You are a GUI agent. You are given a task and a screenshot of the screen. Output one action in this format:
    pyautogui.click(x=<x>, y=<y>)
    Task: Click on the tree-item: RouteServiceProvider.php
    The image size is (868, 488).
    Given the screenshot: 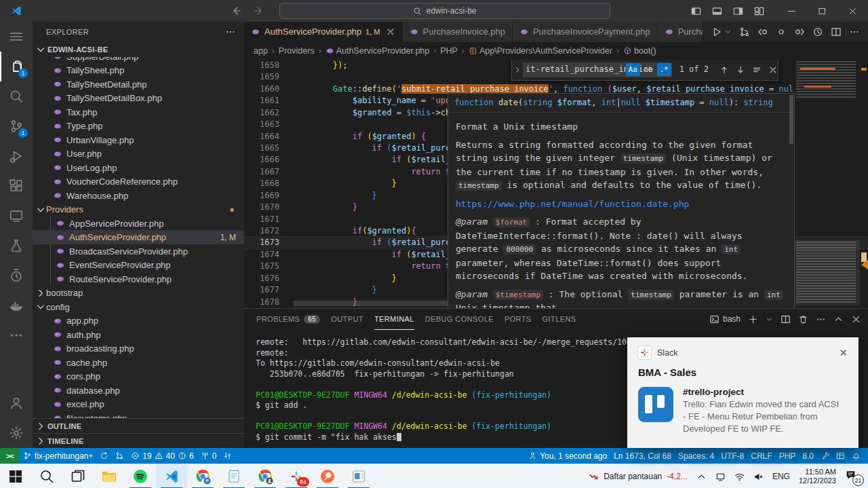 What is the action you would take?
    pyautogui.click(x=138, y=280)
    